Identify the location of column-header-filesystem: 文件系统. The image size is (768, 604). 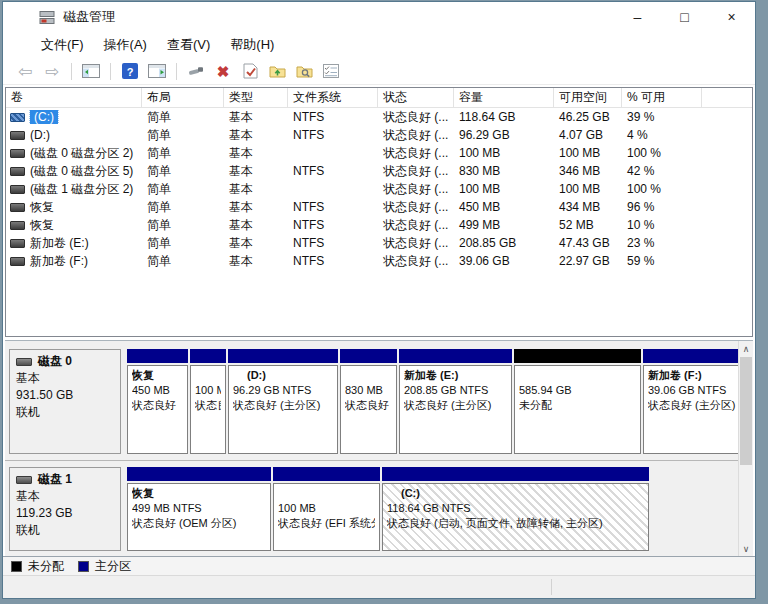
(333, 98).